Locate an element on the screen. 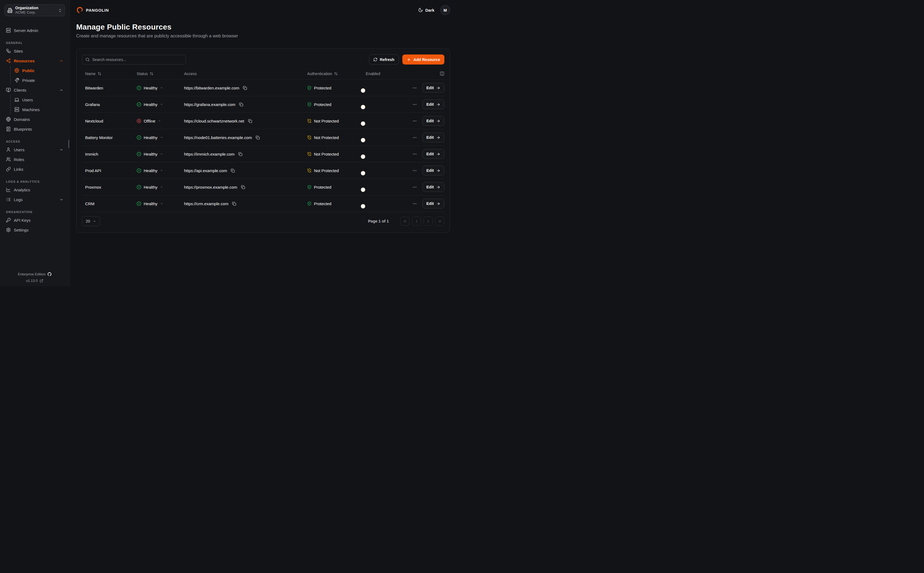 This screenshot has height=573, width=924. sidebar-item-api-keys: API Keys is located at coordinates (35, 220).